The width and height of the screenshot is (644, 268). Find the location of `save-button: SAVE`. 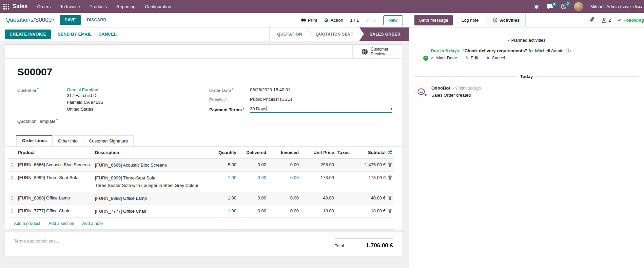

save-button: SAVE is located at coordinates (71, 20).